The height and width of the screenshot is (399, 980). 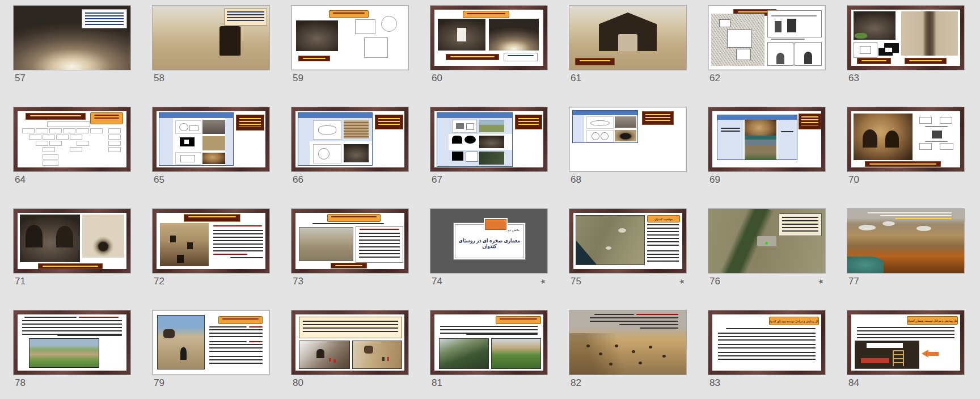 I want to click on slide-cell-62: 62, so click(x=767, y=45).